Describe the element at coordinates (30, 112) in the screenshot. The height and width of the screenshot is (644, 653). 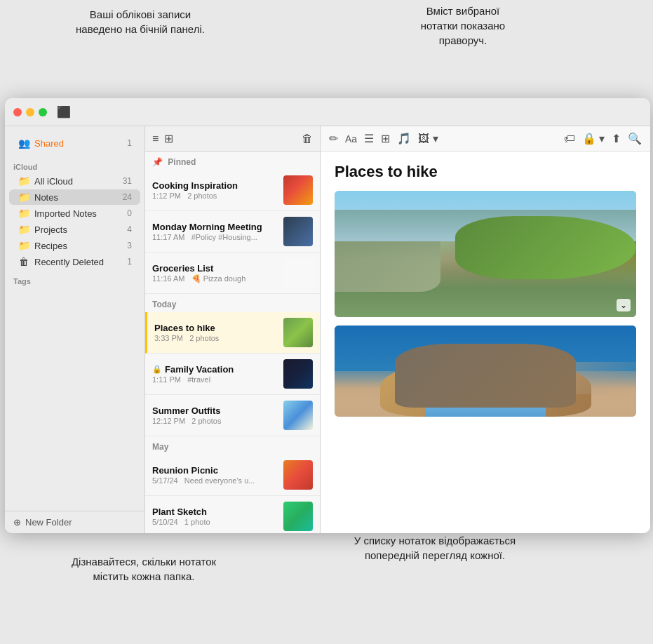
I see `minimize-button` at that location.